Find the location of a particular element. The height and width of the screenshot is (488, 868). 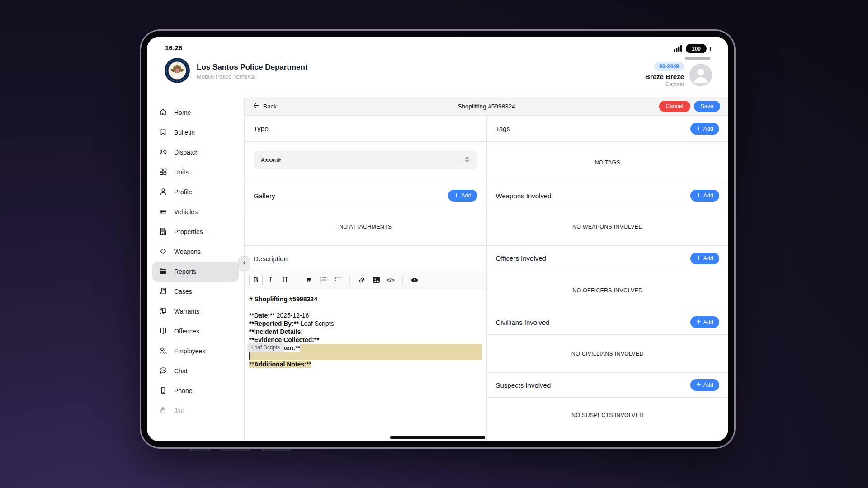

tags-empty-state: NO TAGS is located at coordinates (608, 163).